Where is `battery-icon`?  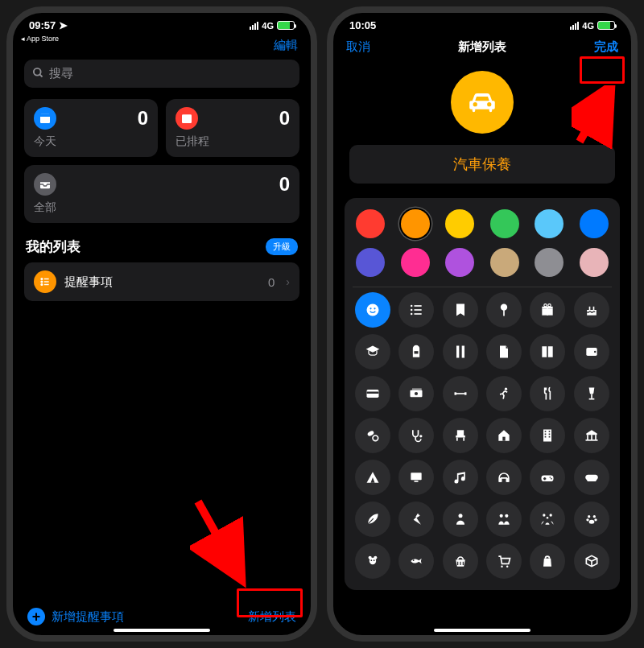 battery-icon is located at coordinates (606, 26).